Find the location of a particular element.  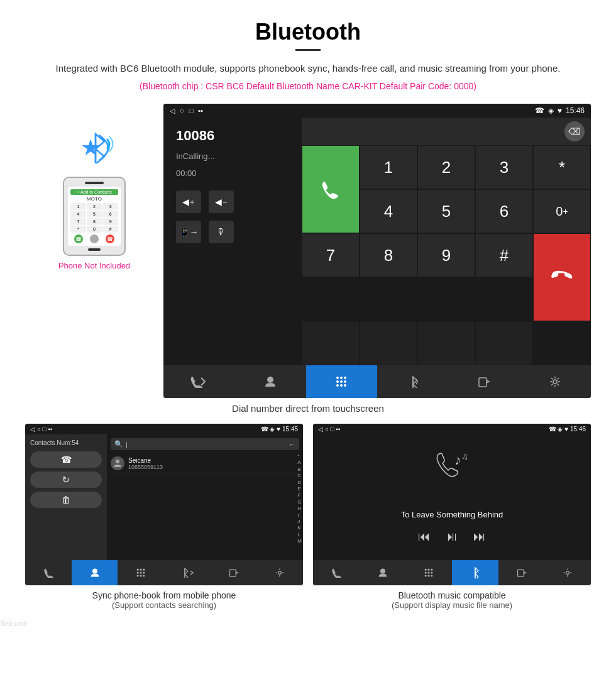

music-status-right: ☎ ◈ ♥ 15:46 is located at coordinates (567, 429).